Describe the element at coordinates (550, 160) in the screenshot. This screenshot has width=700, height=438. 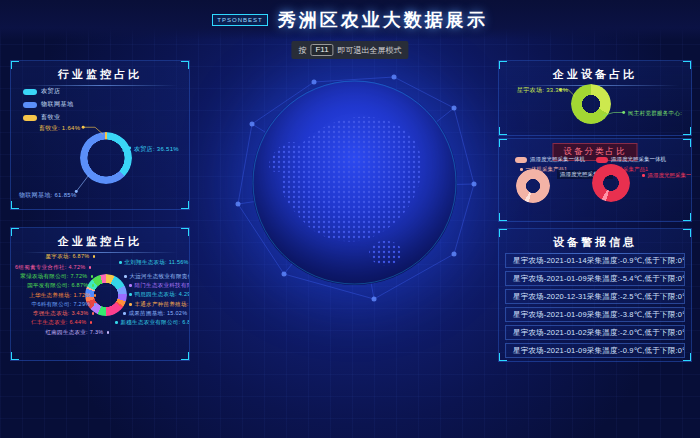
I see `device-class-left-legend: 温湿度光照采集一体机` at that location.